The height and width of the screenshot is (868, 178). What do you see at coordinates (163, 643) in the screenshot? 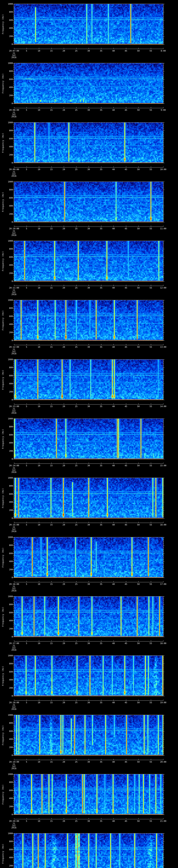
I see `x-end-label: 18:00` at bounding box center [163, 643].